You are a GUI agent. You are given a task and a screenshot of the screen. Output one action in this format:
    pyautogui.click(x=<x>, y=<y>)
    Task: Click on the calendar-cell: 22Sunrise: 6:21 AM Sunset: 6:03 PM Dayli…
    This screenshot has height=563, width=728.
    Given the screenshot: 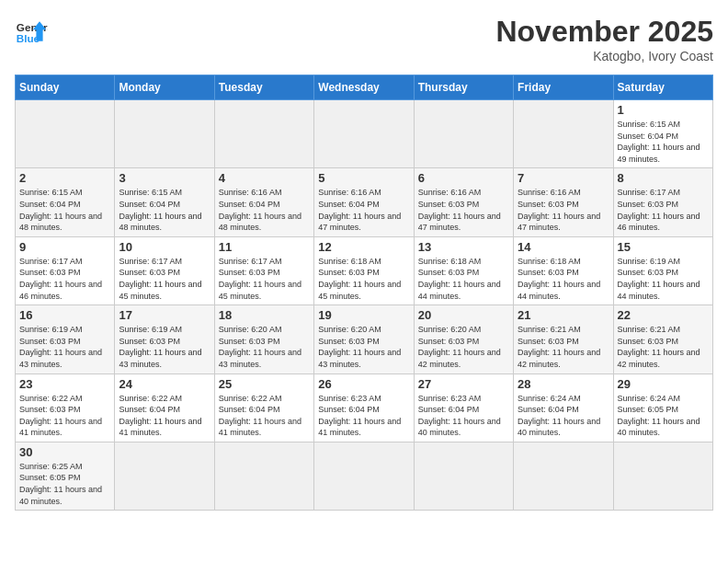 What is the action you would take?
    pyautogui.click(x=663, y=339)
    